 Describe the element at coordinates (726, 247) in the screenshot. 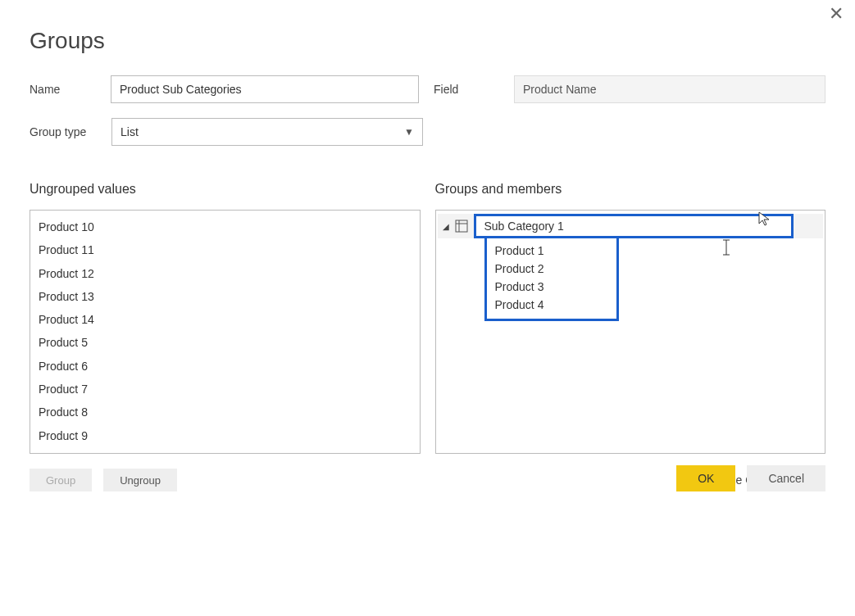

I see `text-cursor-icon` at that location.